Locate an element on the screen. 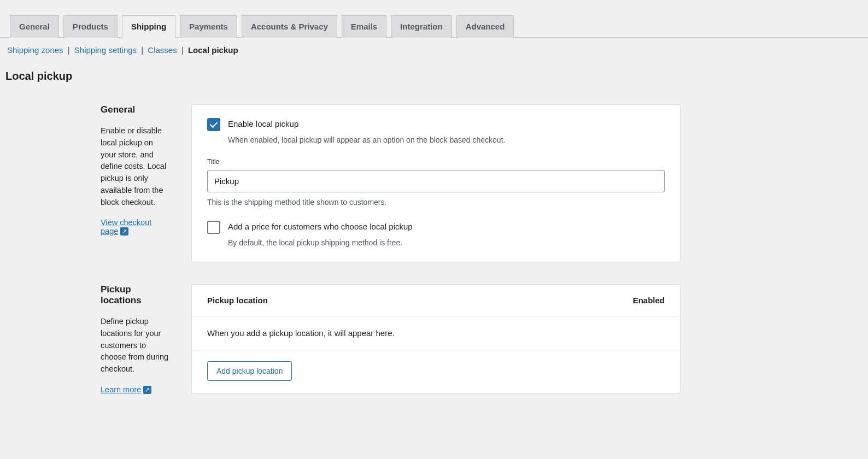  general-description: Enable or disable local pickup on your s… is located at coordinates (135, 167).